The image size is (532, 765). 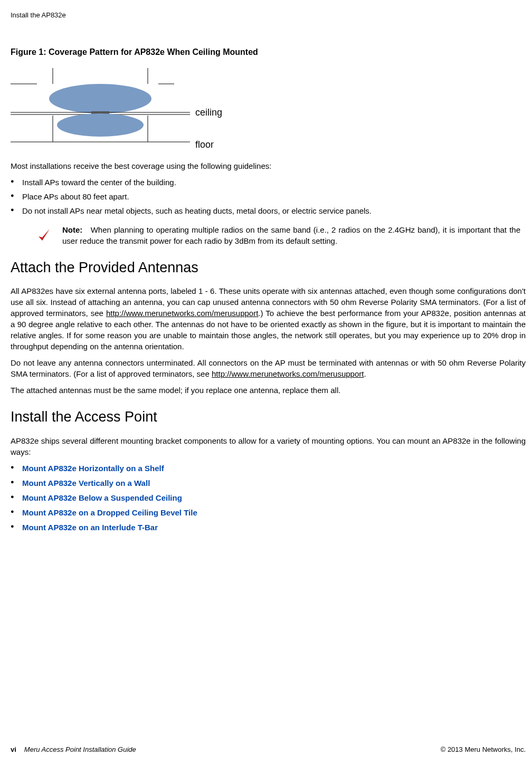 I want to click on heading-attach-antennas: Attach the Provided Antennas, so click(x=268, y=268).